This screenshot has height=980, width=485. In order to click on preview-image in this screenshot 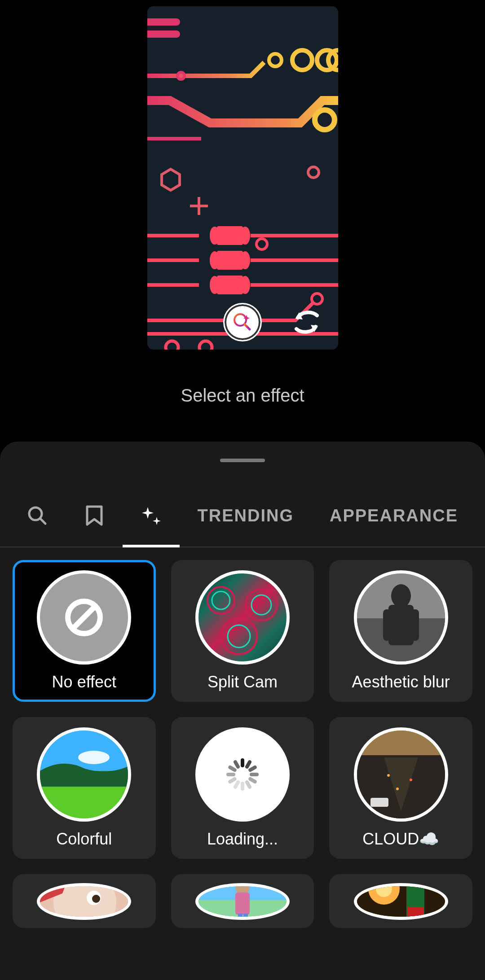, I will do `click(242, 178)`.